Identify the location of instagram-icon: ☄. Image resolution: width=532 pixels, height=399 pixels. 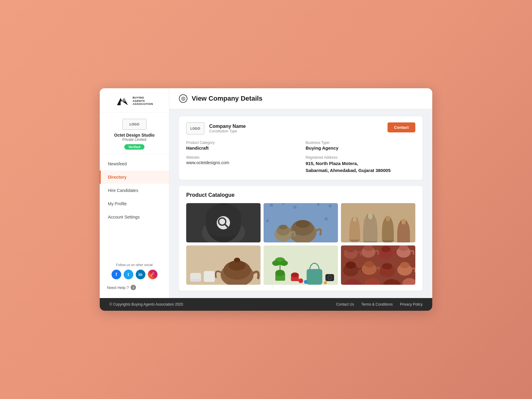
(153, 274).